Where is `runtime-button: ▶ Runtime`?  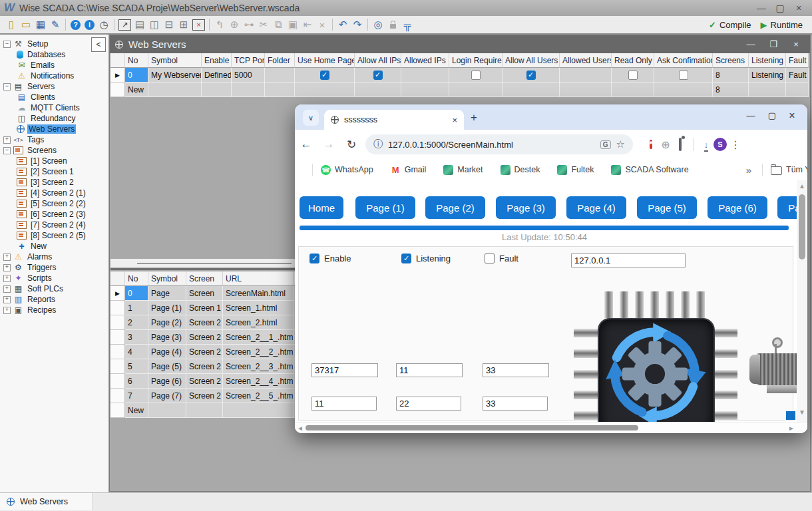 runtime-button: ▶ Runtime is located at coordinates (781, 25).